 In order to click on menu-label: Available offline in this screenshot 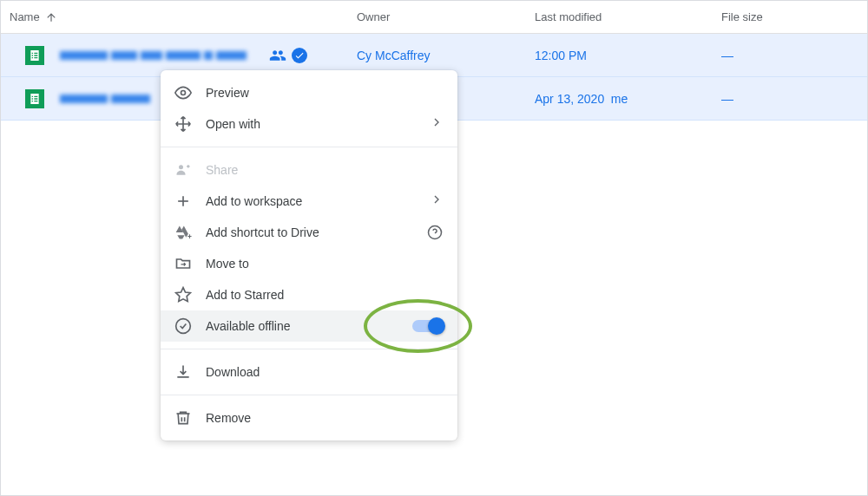, I will do `click(302, 326)`.